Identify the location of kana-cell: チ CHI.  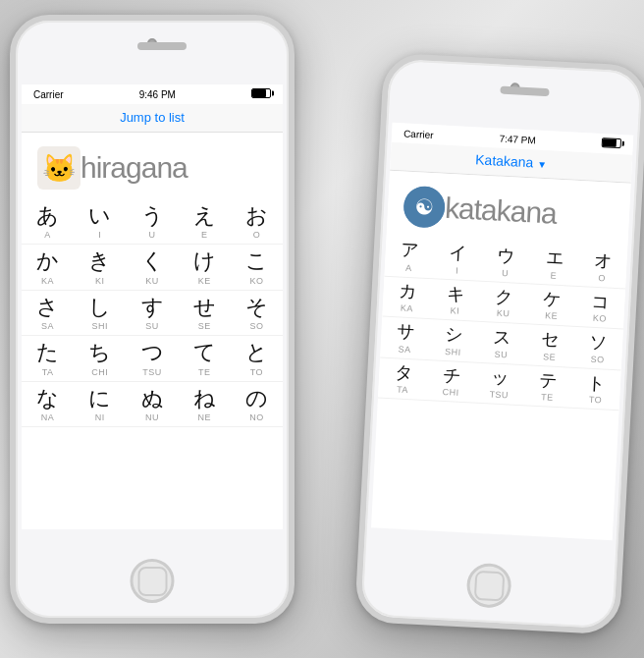
(452, 381).